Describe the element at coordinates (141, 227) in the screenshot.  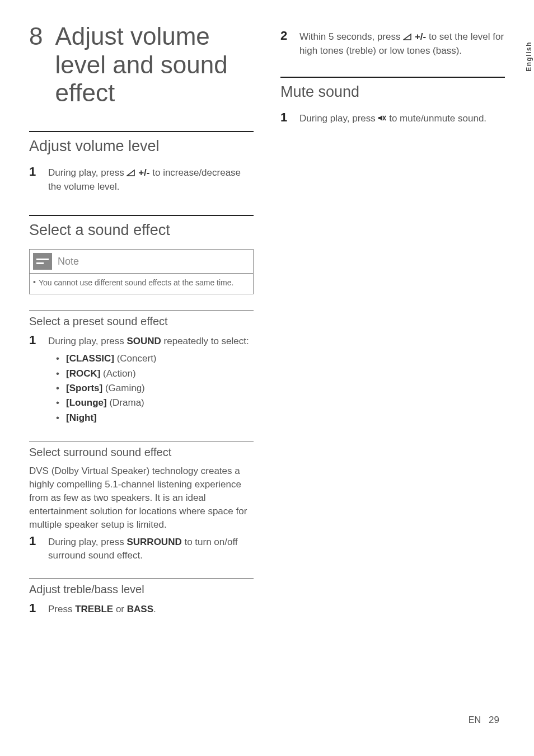
I see `section-sound-effect: Select a sound effect` at that location.